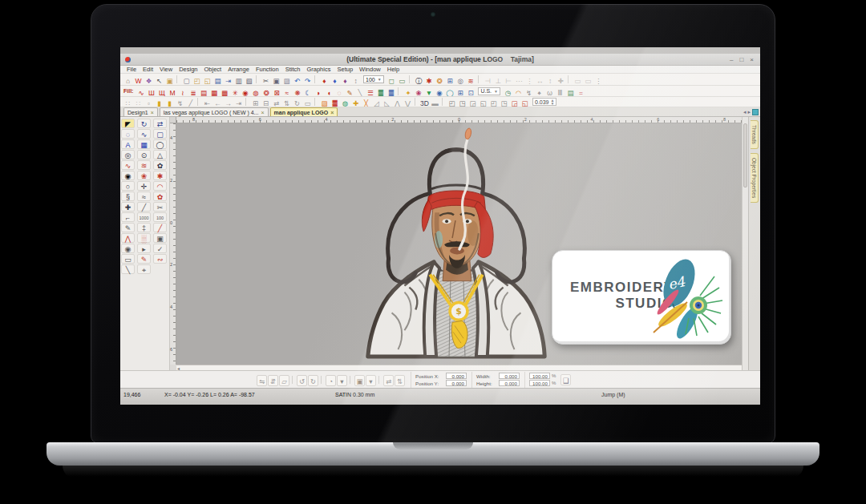  Describe the element at coordinates (428, 93) in the screenshot. I see `tshirt-icon: ▼` at that location.